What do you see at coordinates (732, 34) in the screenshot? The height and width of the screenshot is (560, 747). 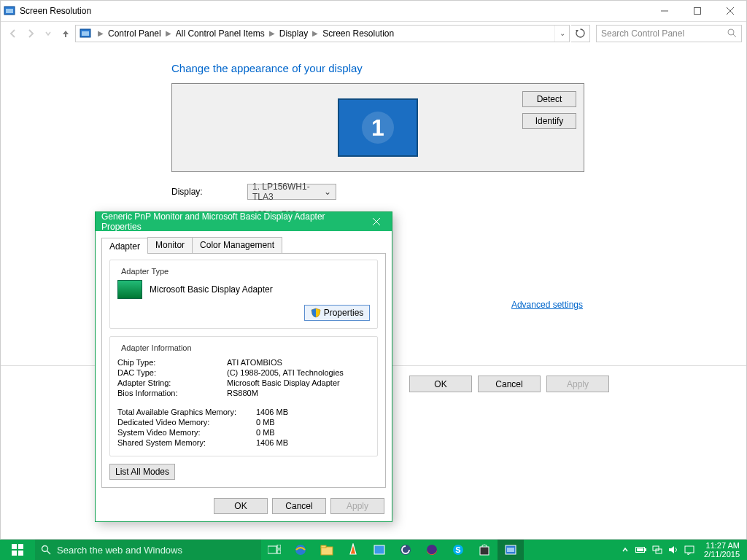 I see `search-icon` at bounding box center [732, 34].